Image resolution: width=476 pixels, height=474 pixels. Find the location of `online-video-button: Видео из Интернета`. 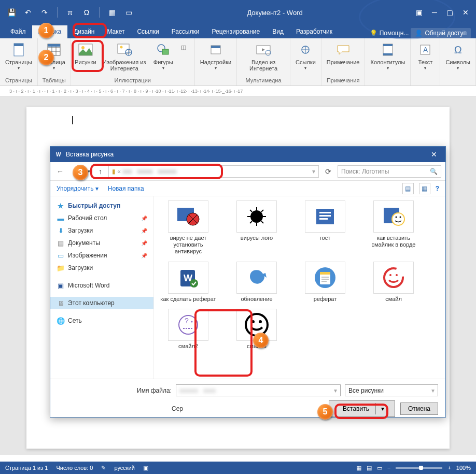

online-video-button: Видео из Интернета is located at coordinates (263, 56).